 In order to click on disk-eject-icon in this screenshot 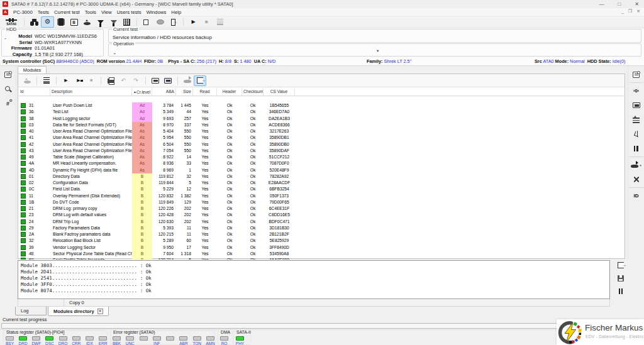, I will do `click(87, 22)`.